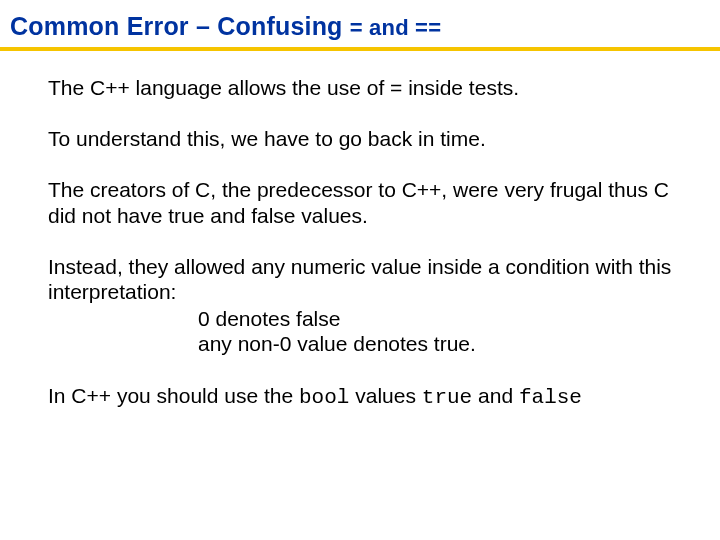 This screenshot has height=540, width=720. Describe the element at coordinates (360, 138) in the screenshot. I see `paragraph-2: To understand this, we have to go back i…` at that location.